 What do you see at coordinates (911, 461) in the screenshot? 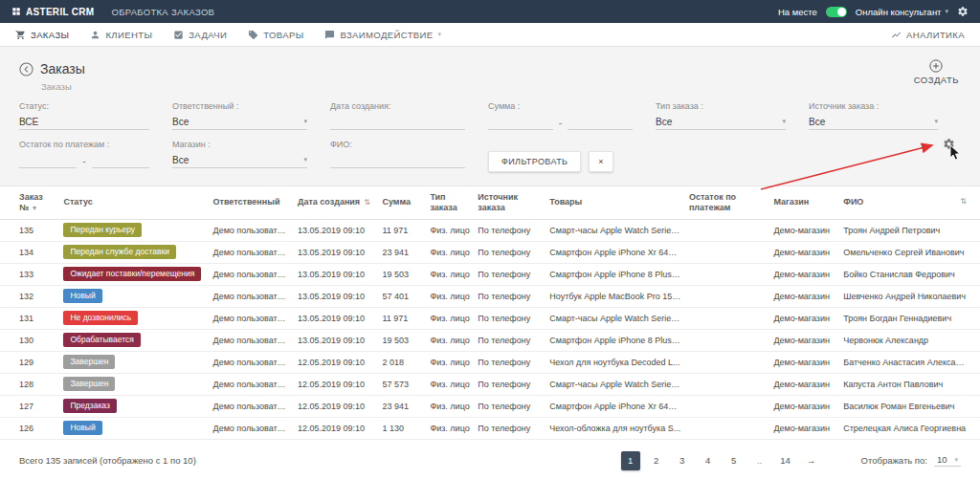
I see `per-page-control: Отображать по: 10 ▾` at bounding box center [911, 461].